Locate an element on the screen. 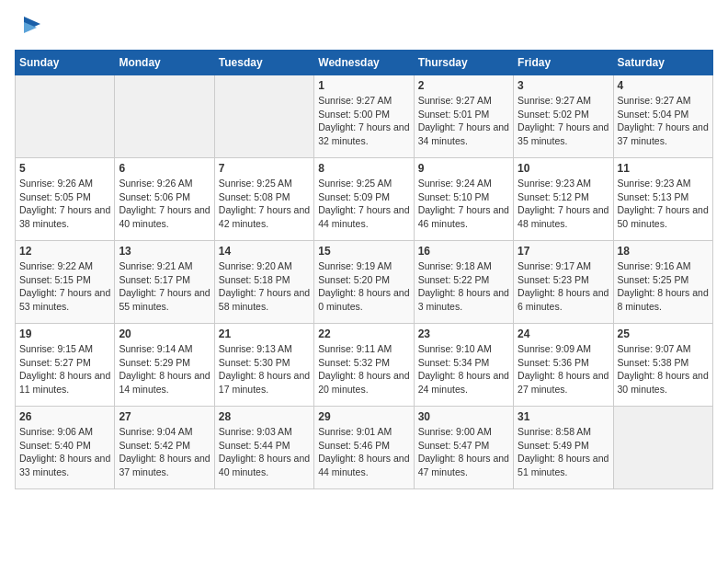  sunset-label: Sunset: 5:42 PM is located at coordinates (154, 445).